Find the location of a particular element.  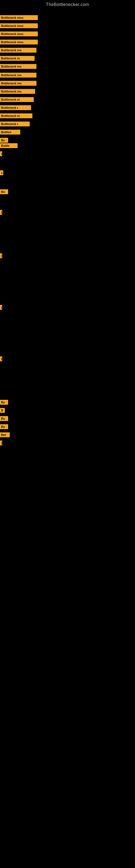

bar-row: Bottle is located at coordinates (9, 146).